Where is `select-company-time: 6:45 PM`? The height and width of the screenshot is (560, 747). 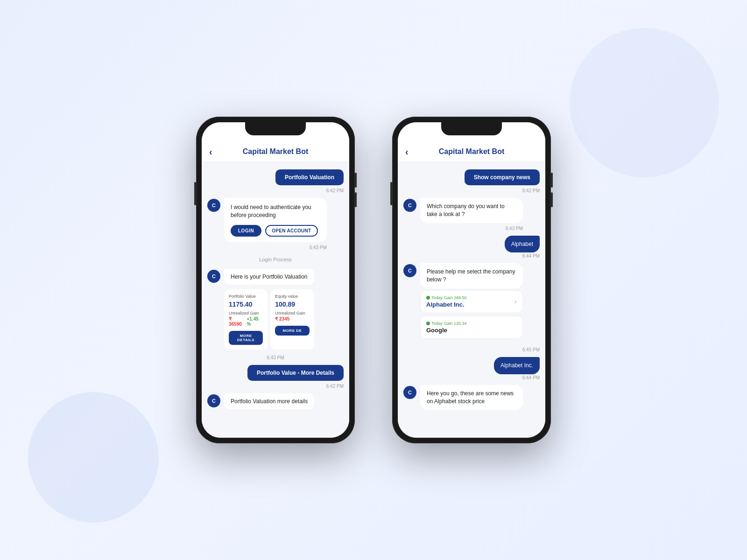
select-company-time: 6:45 PM is located at coordinates (472, 350).